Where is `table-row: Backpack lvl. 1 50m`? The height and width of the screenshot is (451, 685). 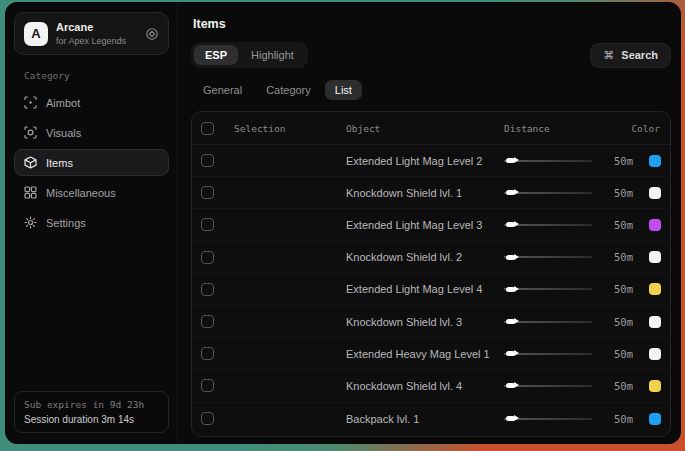
table-row: Backpack lvl. 1 50m is located at coordinates (431, 419).